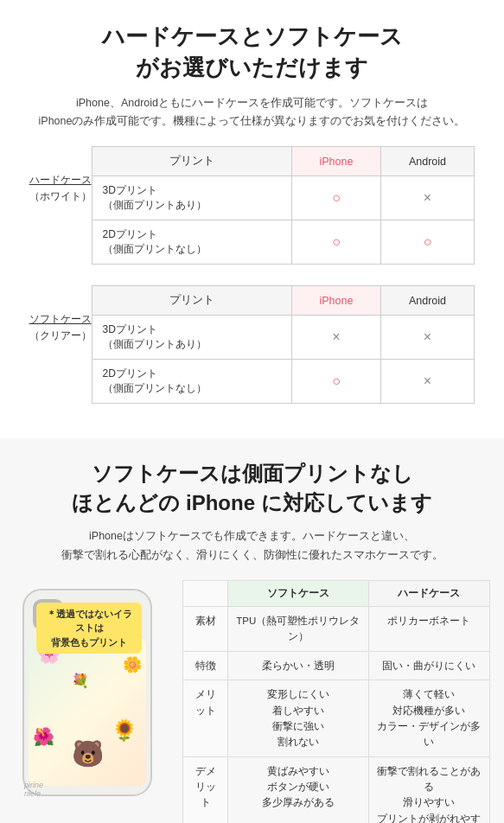 The image size is (504, 823). Describe the element at coordinates (336, 242) in the screenshot. I see `cell-2d-iphone-hard: ○` at that location.